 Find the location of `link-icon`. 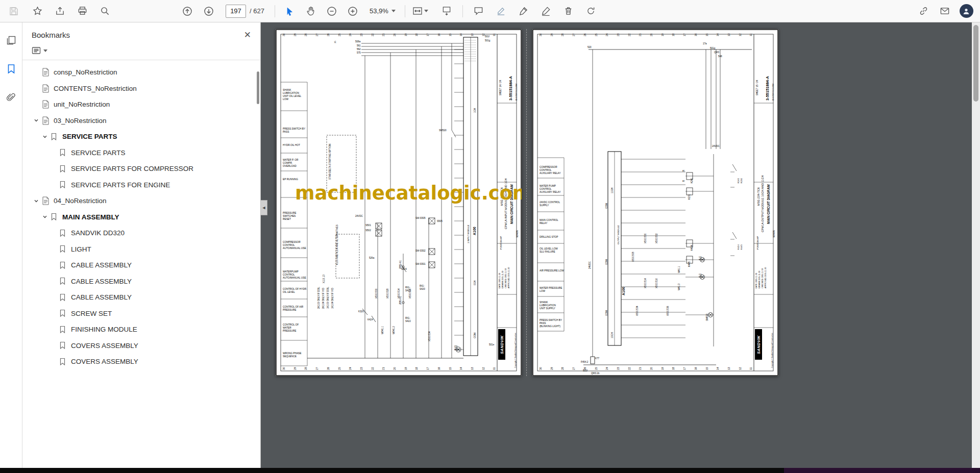

link-icon is located at coordinates (923, 11).